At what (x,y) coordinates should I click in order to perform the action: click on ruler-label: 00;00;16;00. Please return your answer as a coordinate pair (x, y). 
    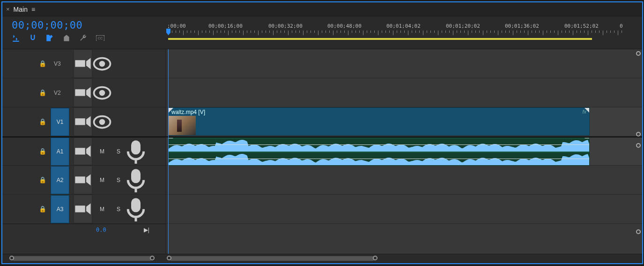
    Looking at the image, I should click on (226, 26).